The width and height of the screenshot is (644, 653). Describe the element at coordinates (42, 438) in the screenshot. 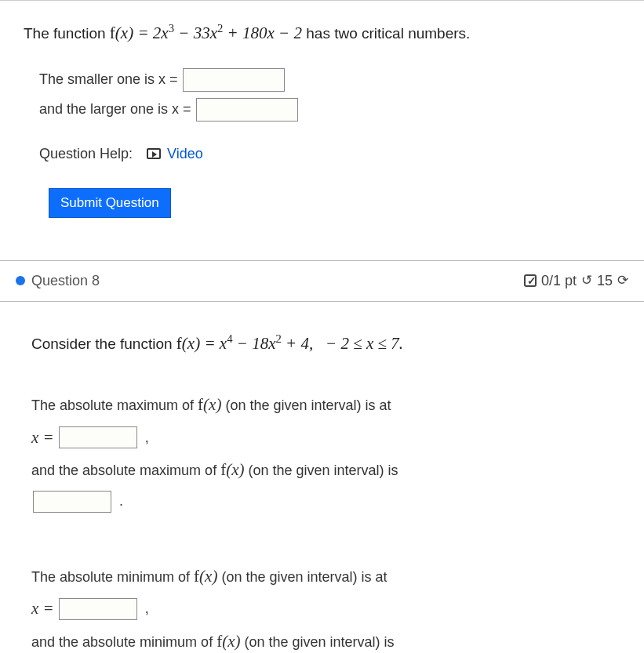

I see `x-eq-1: x =` at that location.